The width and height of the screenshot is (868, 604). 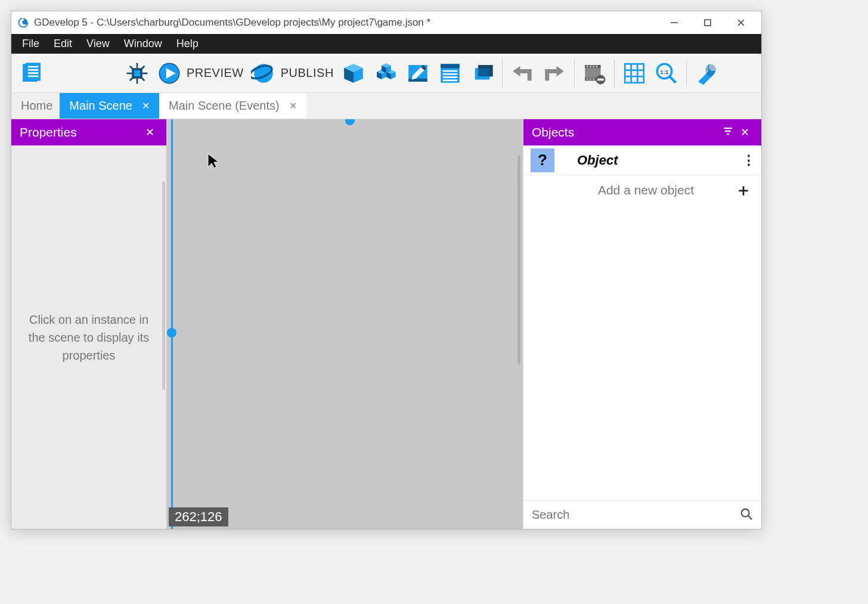 What do you see at coordinates (634, 73) in the screenshot?
I see `grid-toggle-button` at bounding box center [634, 73].